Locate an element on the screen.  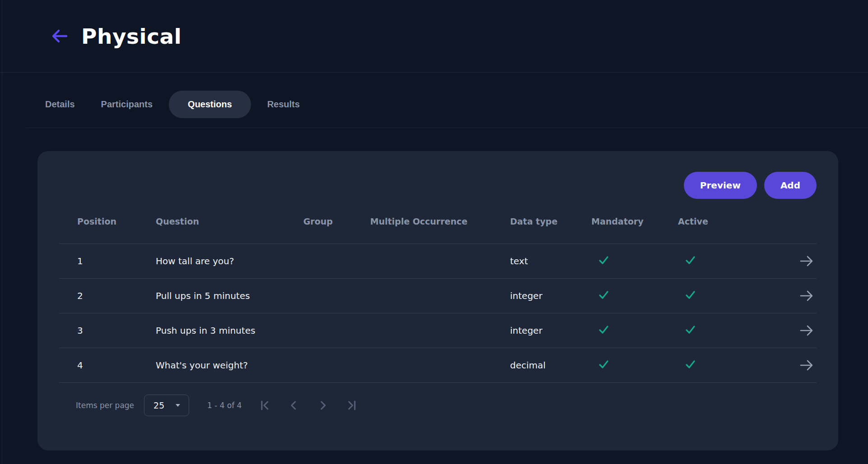
page-title: Physical is located at coordinates (131, 36).